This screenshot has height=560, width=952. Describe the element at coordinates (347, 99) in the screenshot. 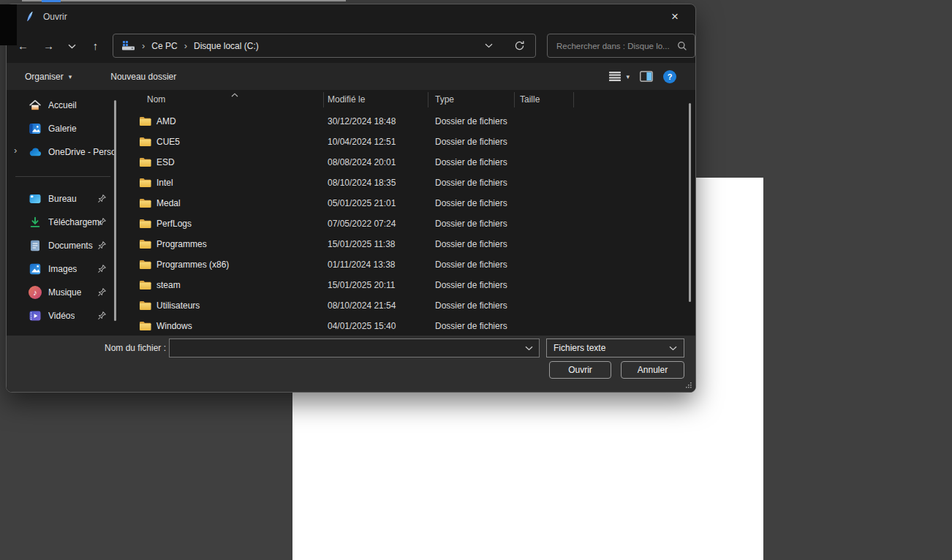

I see `column-header-modified: Modifié le` at that location.